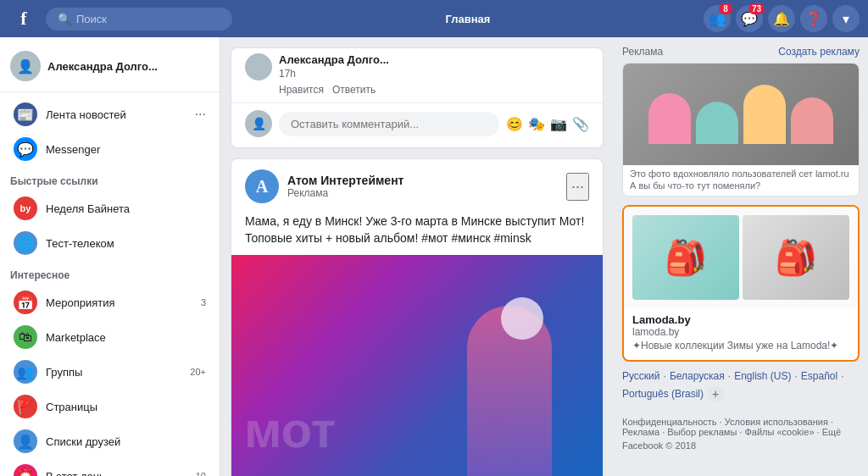 The height and width of the screenshot is (476, 868). I want to click on copyright-text: Facebook © 2018, so click(741, 446).